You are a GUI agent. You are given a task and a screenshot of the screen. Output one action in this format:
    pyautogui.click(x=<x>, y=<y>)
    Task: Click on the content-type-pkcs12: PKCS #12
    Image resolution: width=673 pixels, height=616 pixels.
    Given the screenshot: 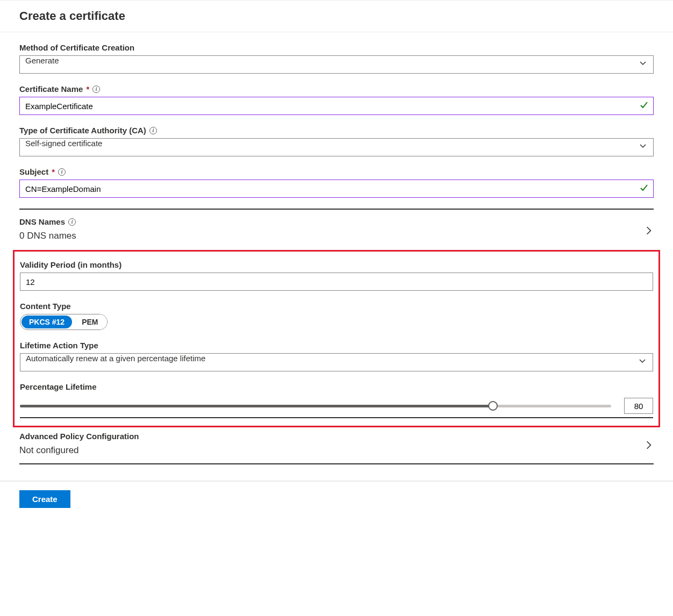 What is the action you would take?
    pyautogui.click(x=47, y=322)
    